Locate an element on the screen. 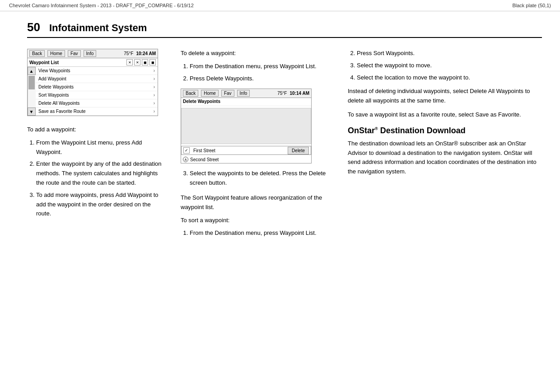 The height and width of the screenshot is (392, 560). menu-item-view-waypoints: View Waypoints › is located at coordinates (97, 71).